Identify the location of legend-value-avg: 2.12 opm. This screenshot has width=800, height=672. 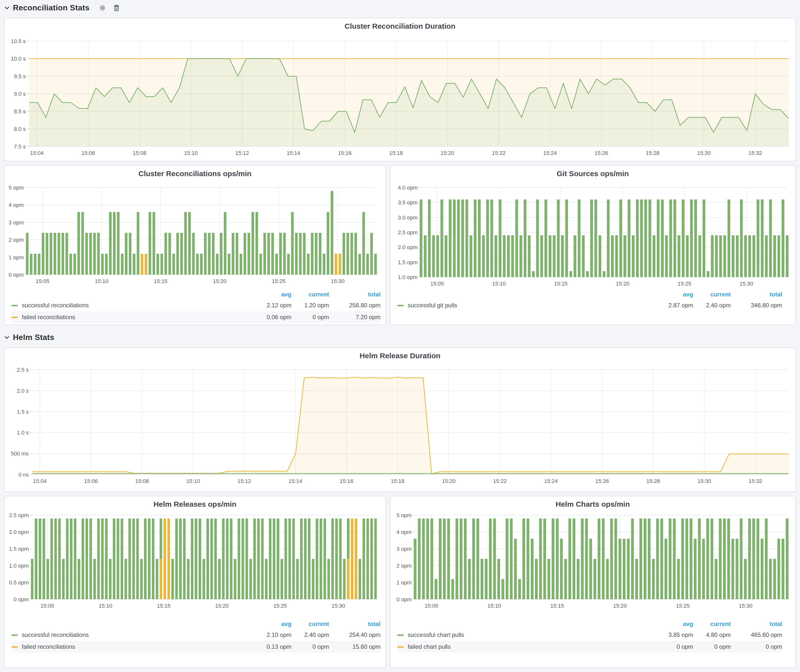
(270, 306).